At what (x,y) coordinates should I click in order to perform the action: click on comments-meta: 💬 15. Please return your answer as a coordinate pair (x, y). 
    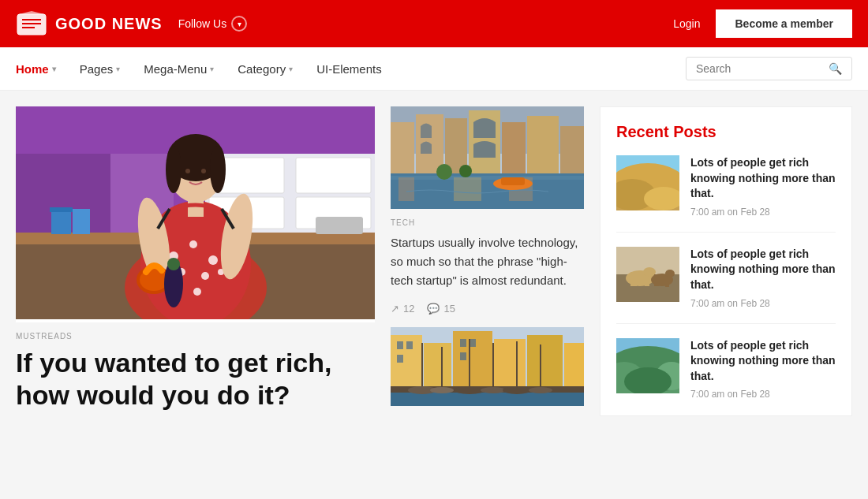
    Looking at the image, I should click on (440, 309).